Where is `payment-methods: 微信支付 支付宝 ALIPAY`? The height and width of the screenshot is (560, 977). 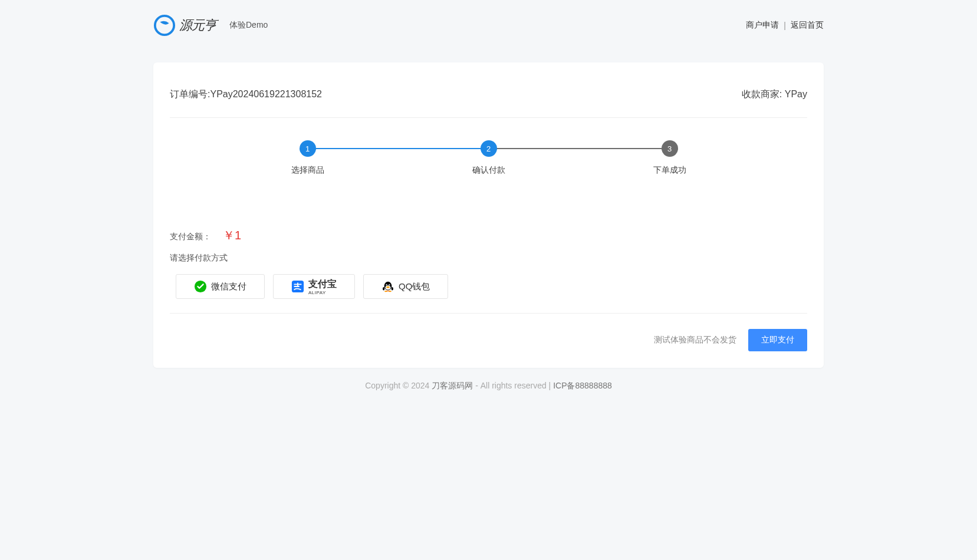
payment-methods: 微信支付 支付宝 ALIPAY is located at coordinates (488, 286).